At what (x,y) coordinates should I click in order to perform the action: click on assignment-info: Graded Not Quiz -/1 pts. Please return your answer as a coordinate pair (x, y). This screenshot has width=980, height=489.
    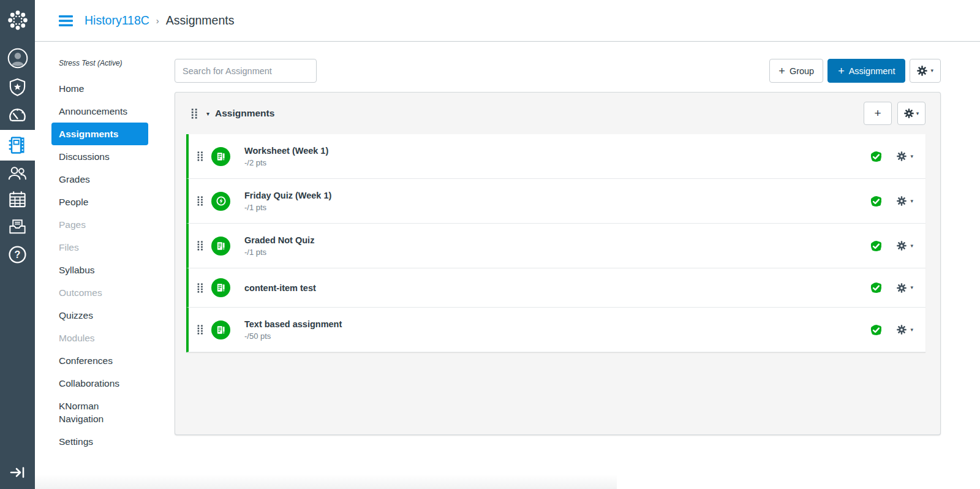
    Looking at the image, I should click on (279, 246).